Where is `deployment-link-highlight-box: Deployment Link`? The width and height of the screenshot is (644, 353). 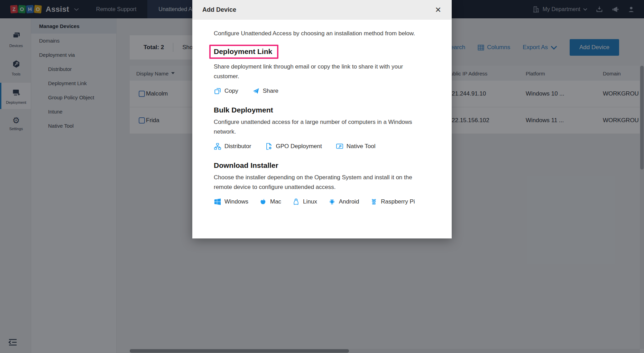
deployment-link-highlight-box: Deployment Link is located at coordinates (244, 52).